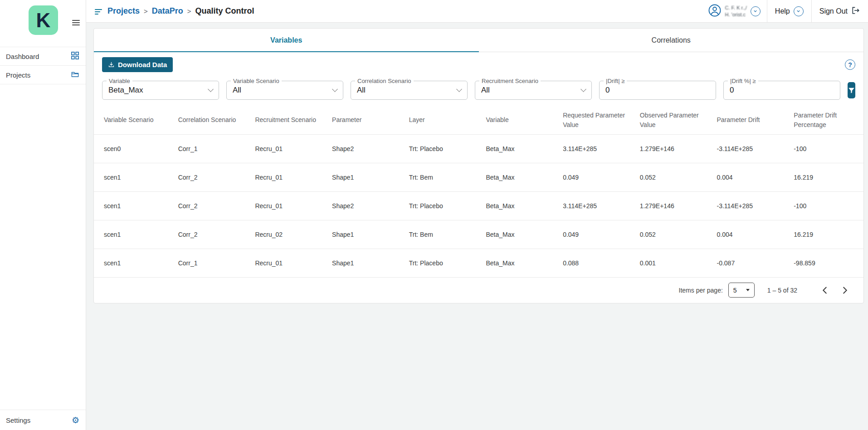 The image size is (868, 430). Describe the element at coordinates (161, 90) in the screenshot. I see `variable-select: Variable Beta_Max` at that location.